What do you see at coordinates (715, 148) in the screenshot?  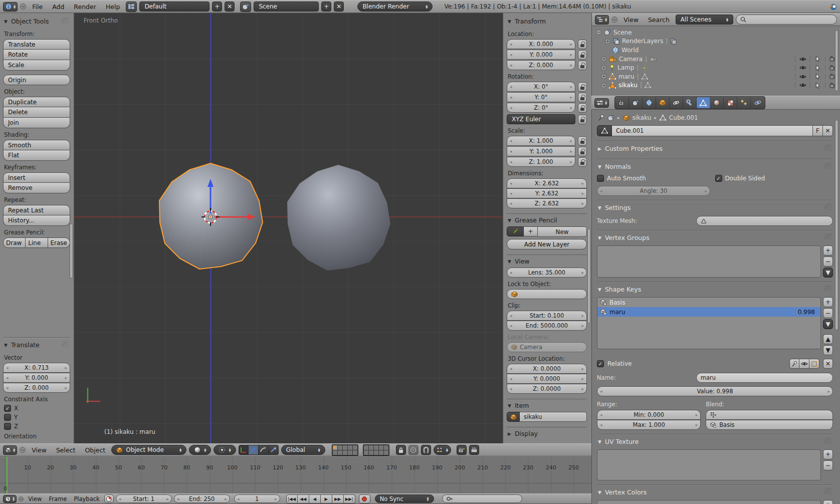 I see `custom-properties-panel-header: ▶Custom Properties` at bounding box center [715, 148].